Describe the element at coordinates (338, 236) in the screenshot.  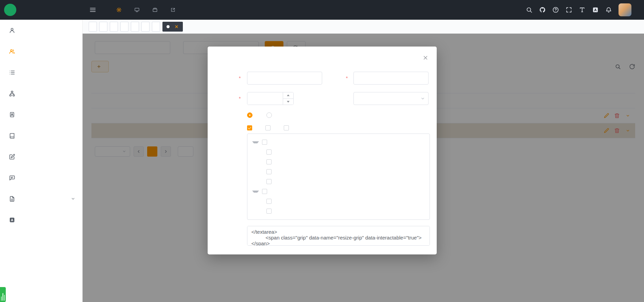
I see `remark-textarea: </text‌area> <span class="grip" data-nam…` at that location.